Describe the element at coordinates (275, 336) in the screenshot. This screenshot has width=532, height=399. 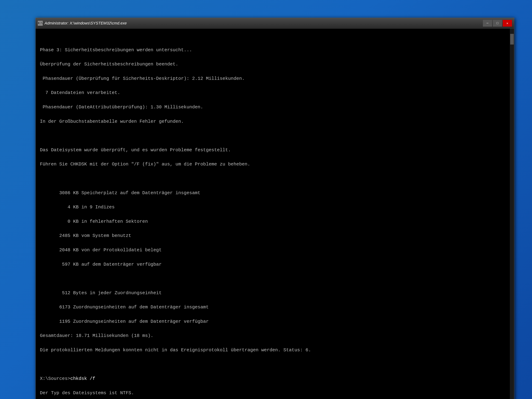
I see `terminal-line: Gesamtdauer: 18.71 Millisekunden (18 ms)…` at that location.